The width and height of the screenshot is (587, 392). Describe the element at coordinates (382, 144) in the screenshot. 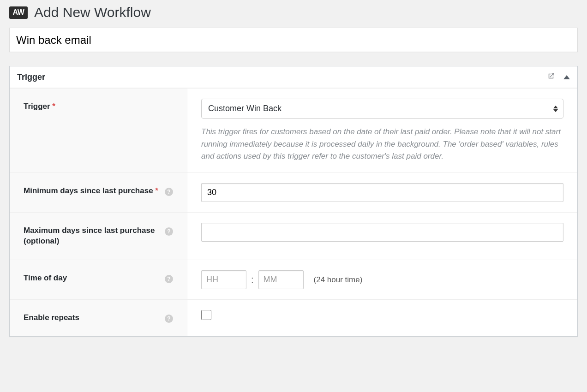

I see `trigger-description: This trigger fires for customers based o…` at that location.